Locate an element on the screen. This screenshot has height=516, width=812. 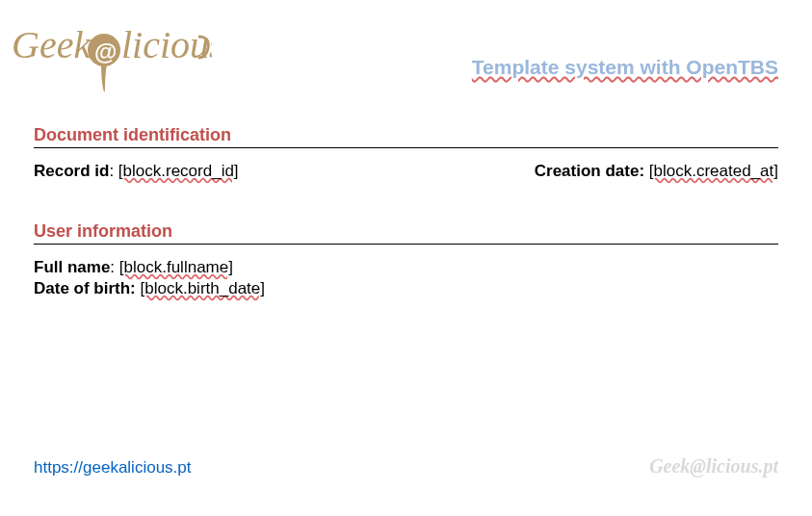
section-heading-doc-id: Document identification is located at coordinates (406, 137).